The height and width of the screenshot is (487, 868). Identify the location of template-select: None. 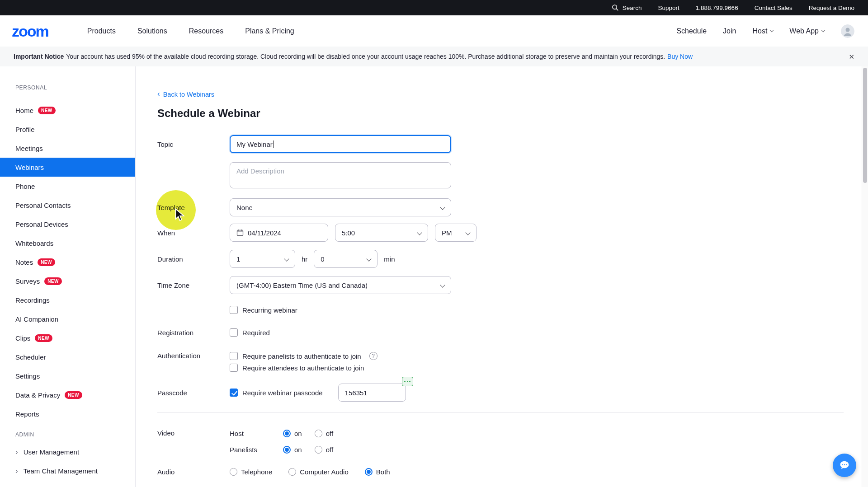
(340, 207).